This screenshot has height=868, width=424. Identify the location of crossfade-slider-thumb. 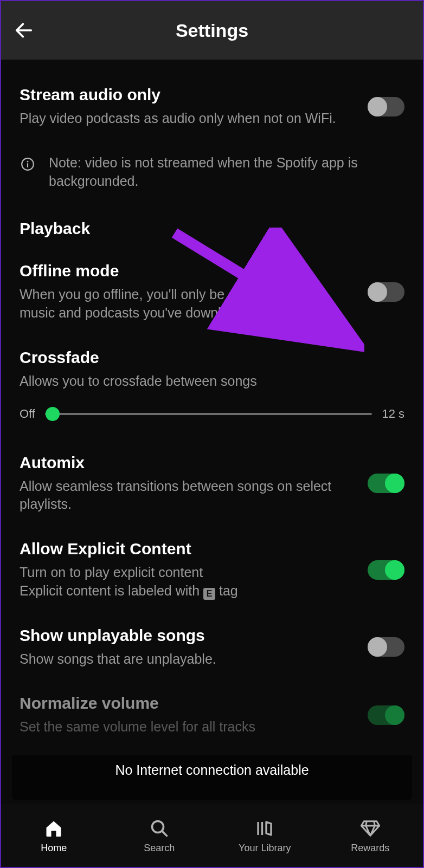
(53, 414).